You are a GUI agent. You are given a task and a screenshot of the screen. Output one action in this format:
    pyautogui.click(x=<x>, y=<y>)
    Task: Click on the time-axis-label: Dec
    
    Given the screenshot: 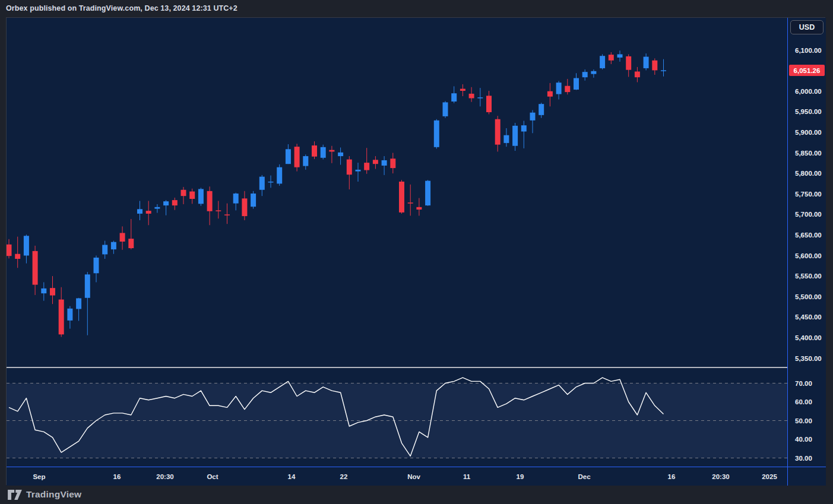 What is the action you would take?
    pyautogui.click(x=584, y=477)
    